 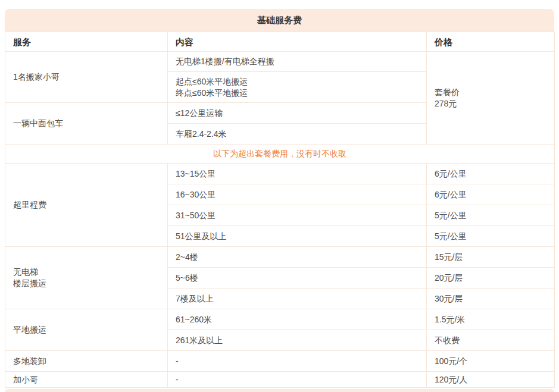 I want to click on price-cell-package: 套餐价 278元, so click(x=491, y=98).